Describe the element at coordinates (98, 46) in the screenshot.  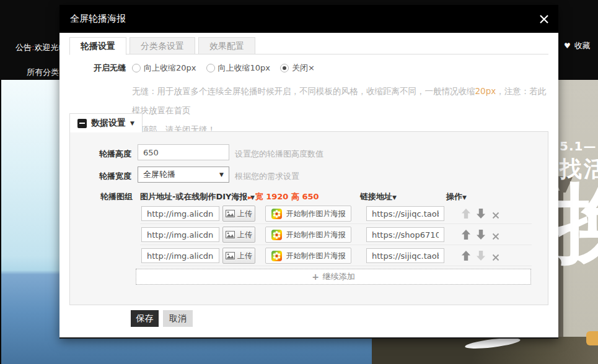
I see `tab-carousel-settings: 轮播设置` at that location.